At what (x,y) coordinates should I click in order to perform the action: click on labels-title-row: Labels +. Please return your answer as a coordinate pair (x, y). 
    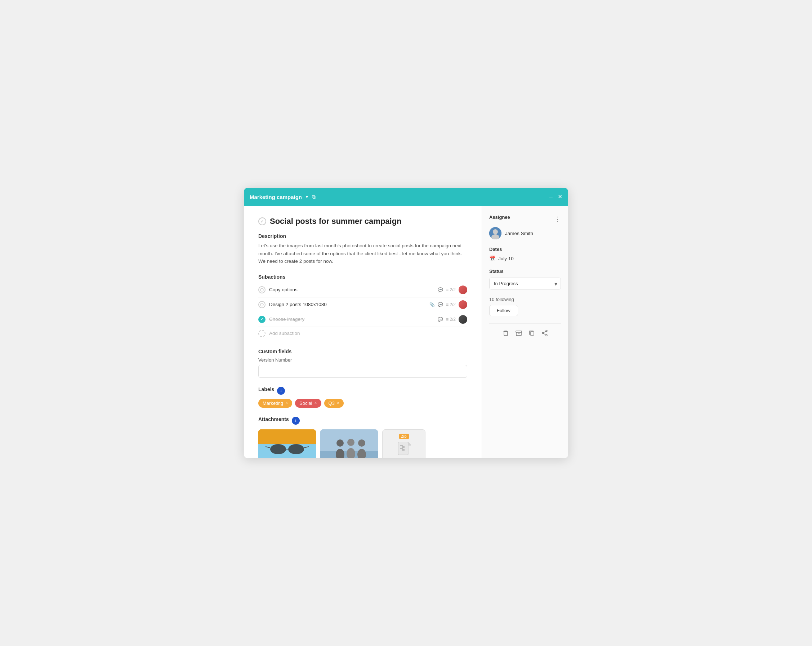
    Looking at the image, I should click on (363, 390).